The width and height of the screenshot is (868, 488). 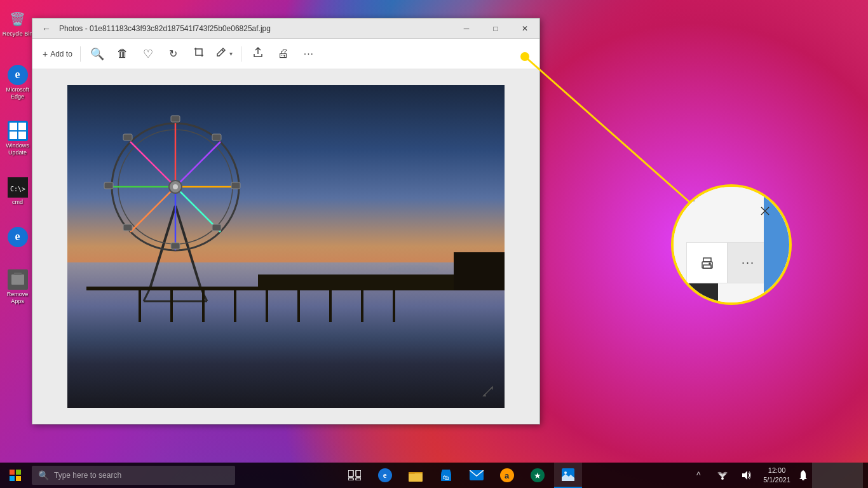 What do you see at coordinates (18, 34) in the screenshot?
I see `recycle-bin-label: Recycle Bin` at bounding box center [18, 34].